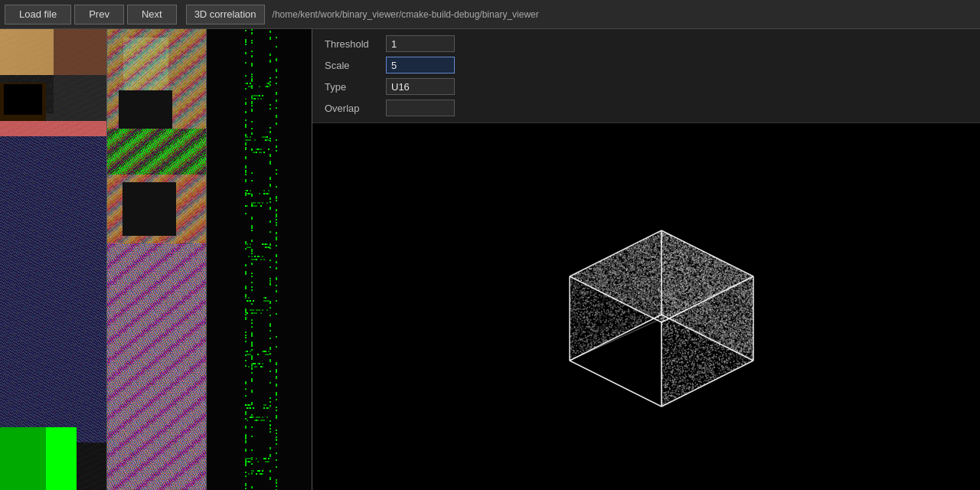 The width and height of the screenshot is (980, 490). What do you see at coordinates (152, 15) in the screenshot?
I see `next-button: Next` at bounding box center [152, 15].